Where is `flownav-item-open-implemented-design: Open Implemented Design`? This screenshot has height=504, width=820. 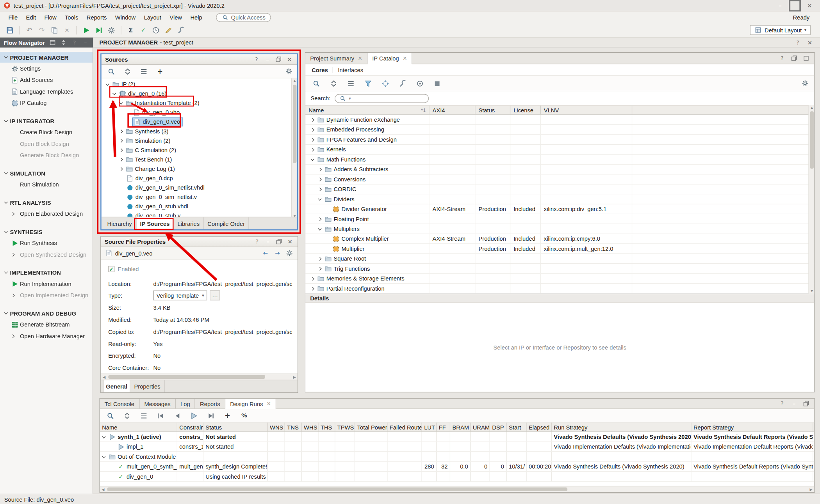
flownav-item-open-implemented-design: Open Implemented Design is located at coordinates (46, 295).